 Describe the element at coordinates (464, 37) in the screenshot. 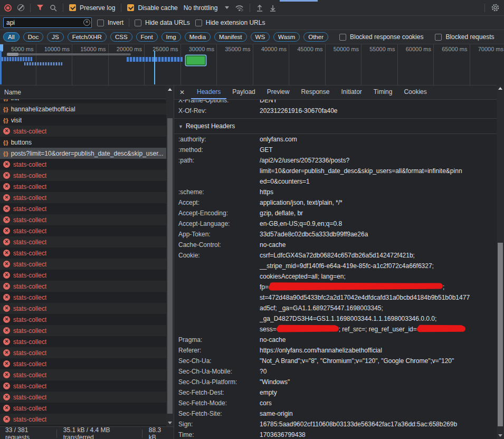

I see `blocked-requests-checkbox: Blocked requests` at that location.